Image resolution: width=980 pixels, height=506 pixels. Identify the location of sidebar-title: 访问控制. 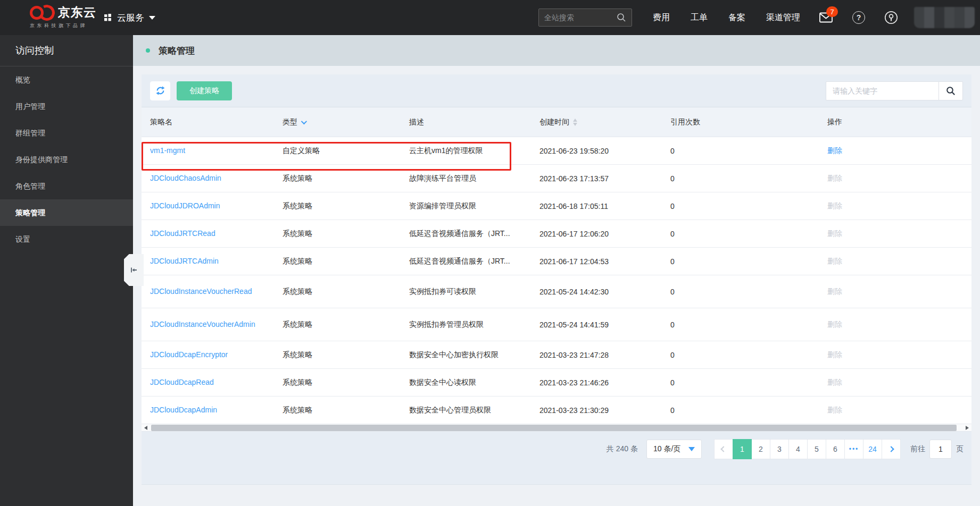
(67, 51).